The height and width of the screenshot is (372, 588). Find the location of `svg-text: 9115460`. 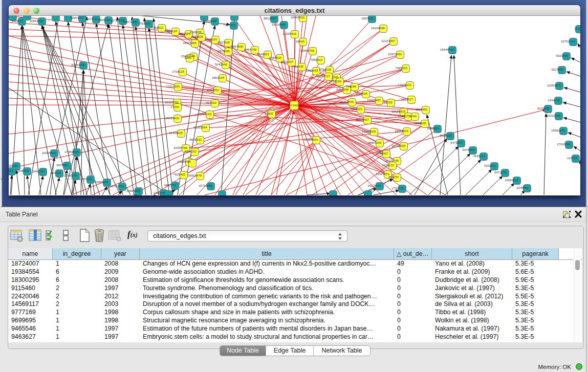

svg-text: 9115460 is located at coordinates (422, 110).